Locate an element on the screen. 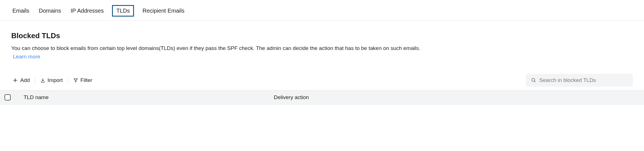 This screenshot has width=644, height=151. filter-label: Filter is located at coordinates (86, 80).